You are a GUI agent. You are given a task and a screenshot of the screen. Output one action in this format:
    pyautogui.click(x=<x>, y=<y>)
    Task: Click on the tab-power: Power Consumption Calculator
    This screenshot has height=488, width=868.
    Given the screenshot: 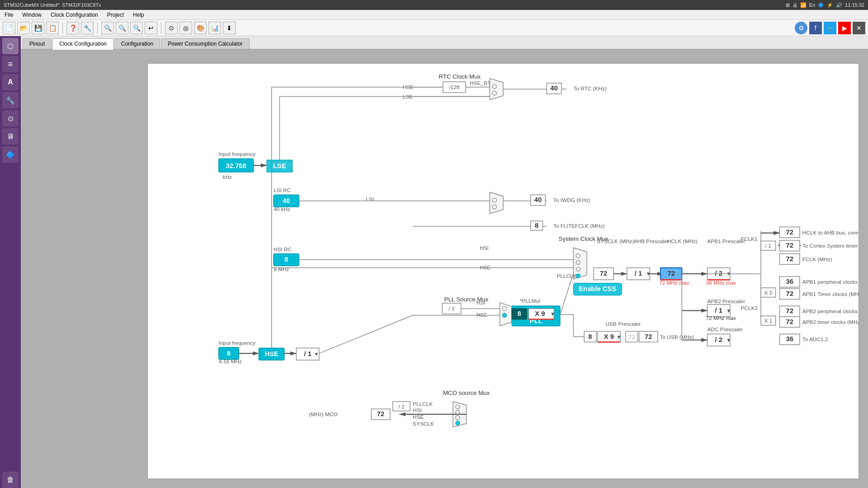 What is the action you would take?
    pyautogui.click(x=205, y=43)
    